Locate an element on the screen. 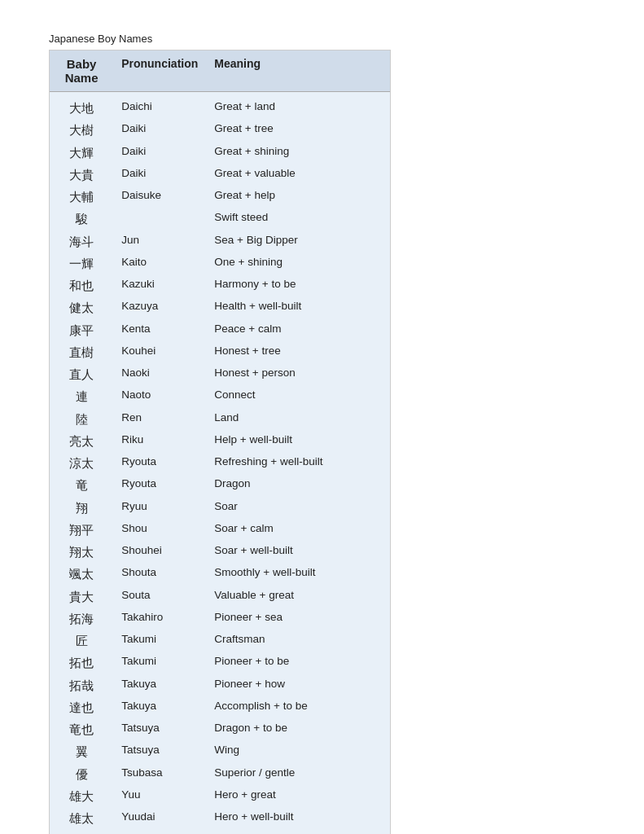 This screenshot has width=644, height=834. cell-meaning: Superior / gentle + Big Dipper is located at coordinates (298, 832).